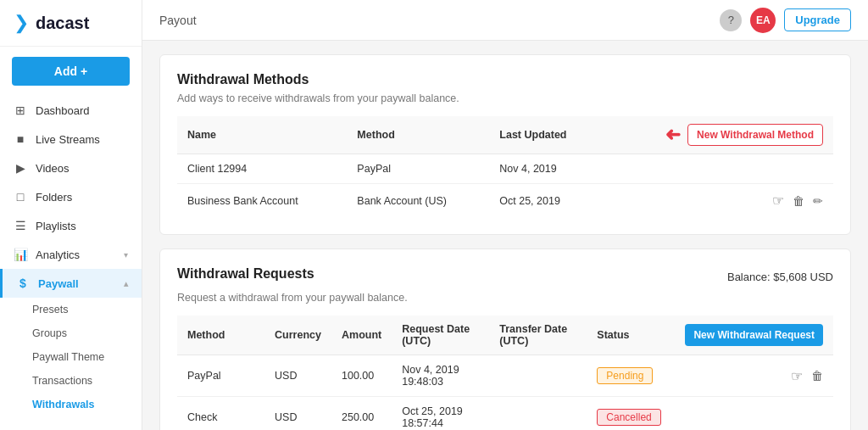 Image resolution: width=868 pixels, height=430 pixels. What do you see at coordinates (71, 333) in the screenshot?
I see `subnav-groups: Groups` at bounding box center [71, 333].